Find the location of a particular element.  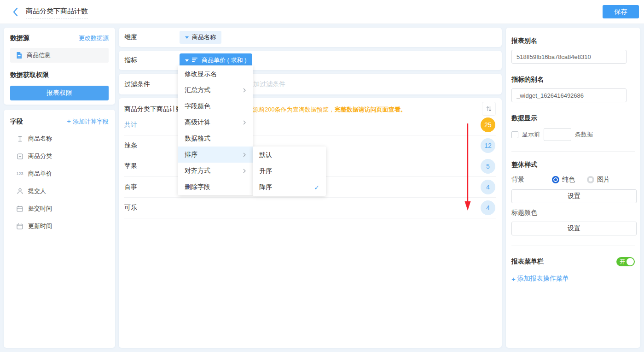

menu-item-advanced-calc: 高级计算 is located at coordinates (215, 123).